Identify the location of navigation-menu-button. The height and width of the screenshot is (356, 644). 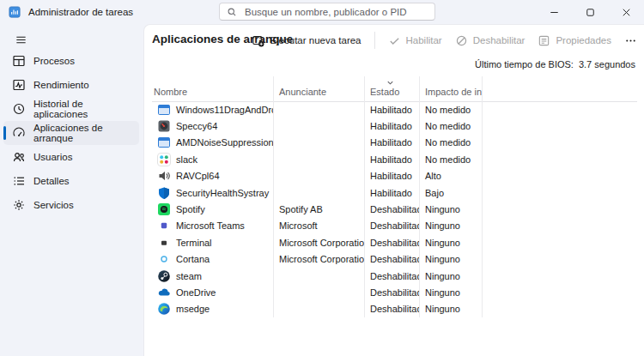
(21, 39).